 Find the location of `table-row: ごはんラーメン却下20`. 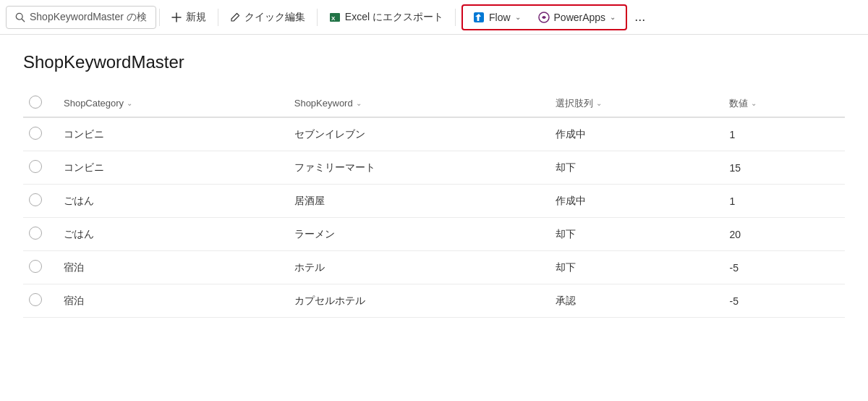

table-row: ごはんラーメン却下20 is located at coordinates (434, 235).